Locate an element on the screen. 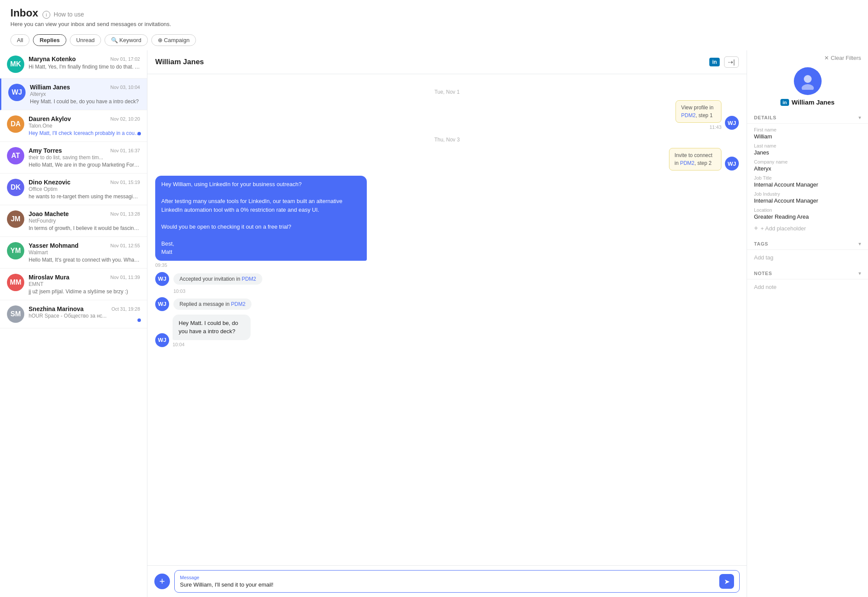  activity-time: 10:03 is located at coordinates (456, 291).